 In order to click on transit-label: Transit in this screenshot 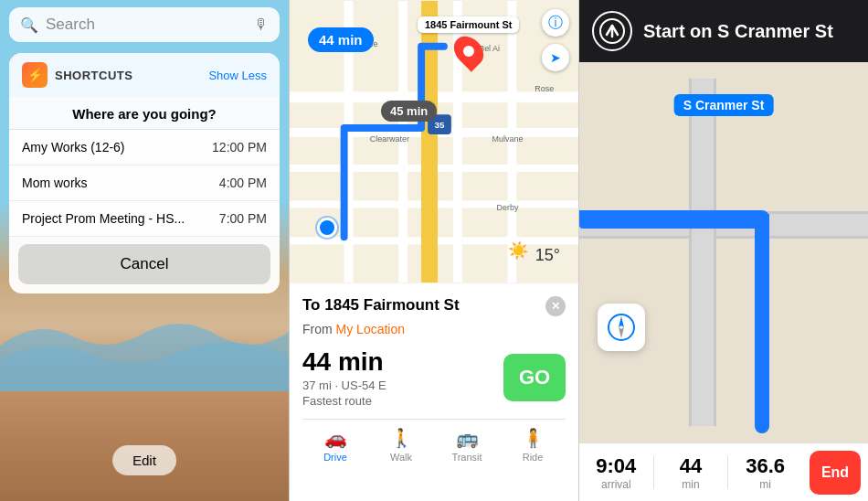, I will do `click(466, 457)`.